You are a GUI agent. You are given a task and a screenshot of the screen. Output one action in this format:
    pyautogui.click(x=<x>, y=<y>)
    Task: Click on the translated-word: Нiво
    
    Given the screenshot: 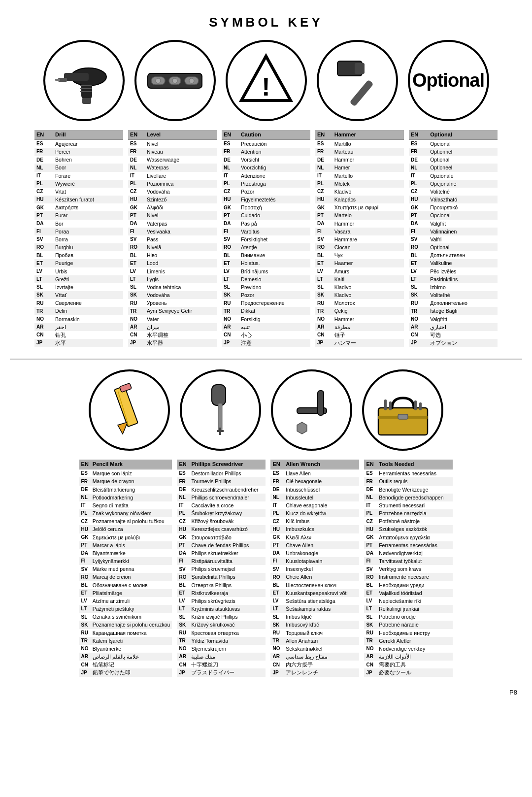 What is the action you would take?
    pyautogui.click(x=181, y=255)
    